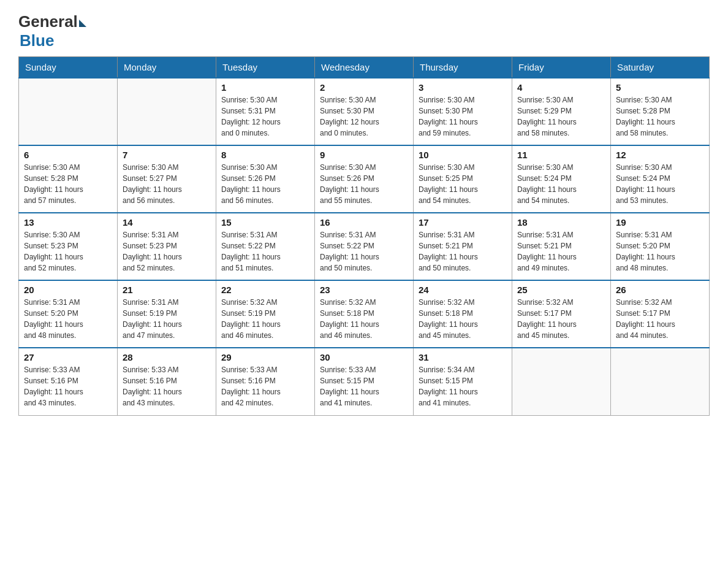  I want to click on day-number: 13, so click(68, 222).